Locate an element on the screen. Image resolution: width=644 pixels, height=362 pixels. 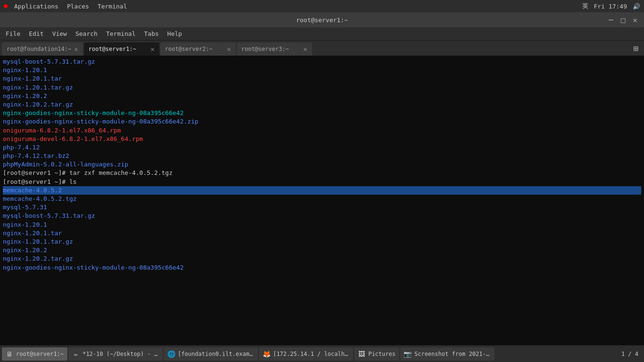
tab-server3: root@server3:~ ✕ is located at coordinates (274, 49).